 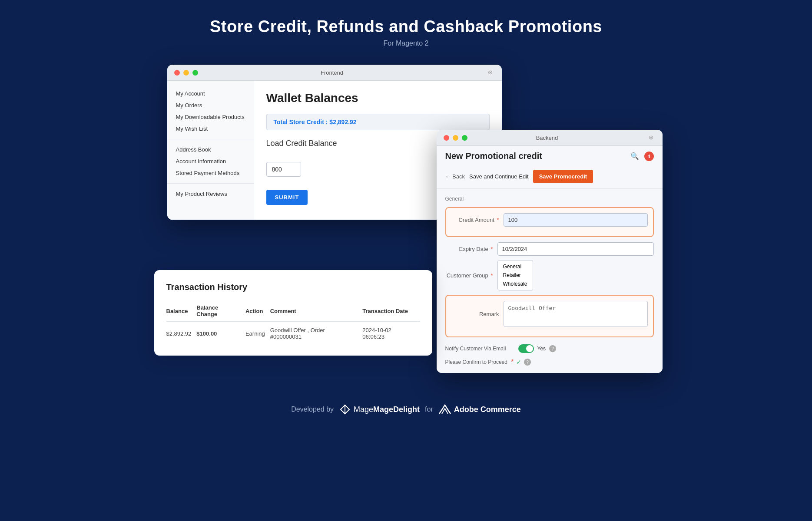 I want to click on for-text: for, so click(x=429, y=409).